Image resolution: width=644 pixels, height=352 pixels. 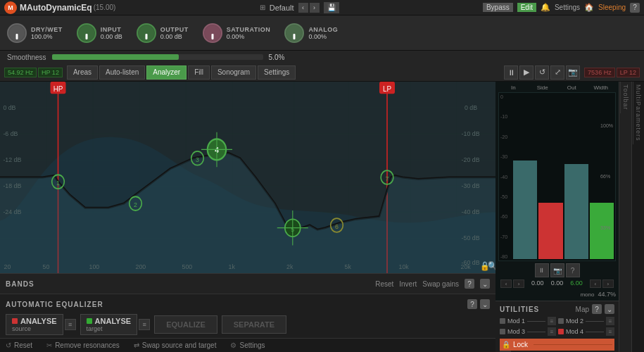 I want to click on analyse-target-button: ANALYSE target, so click(x=109, y=325).